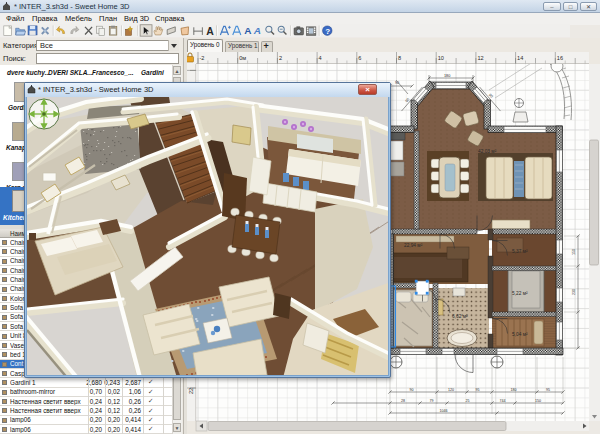  I want to click on svg-text: 0м, so click(242, 58).